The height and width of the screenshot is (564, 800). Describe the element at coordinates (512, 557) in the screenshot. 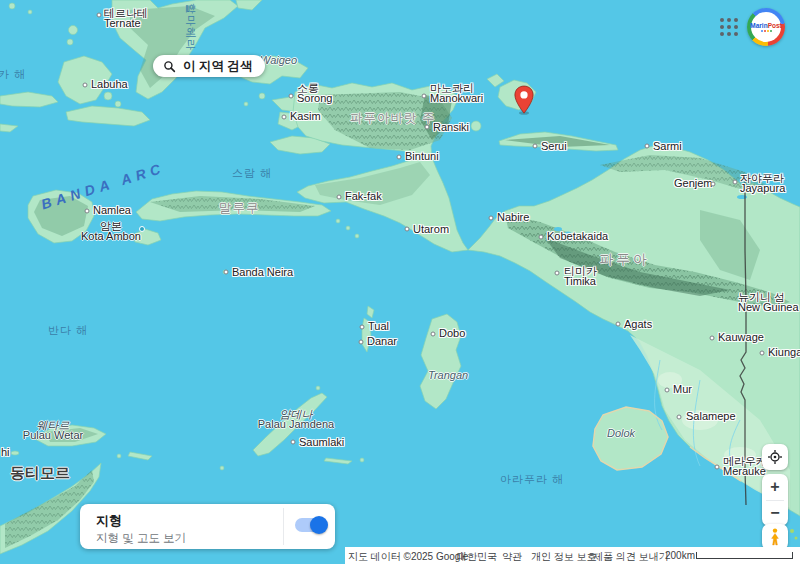

I see `footer-item: 약관` at that location.